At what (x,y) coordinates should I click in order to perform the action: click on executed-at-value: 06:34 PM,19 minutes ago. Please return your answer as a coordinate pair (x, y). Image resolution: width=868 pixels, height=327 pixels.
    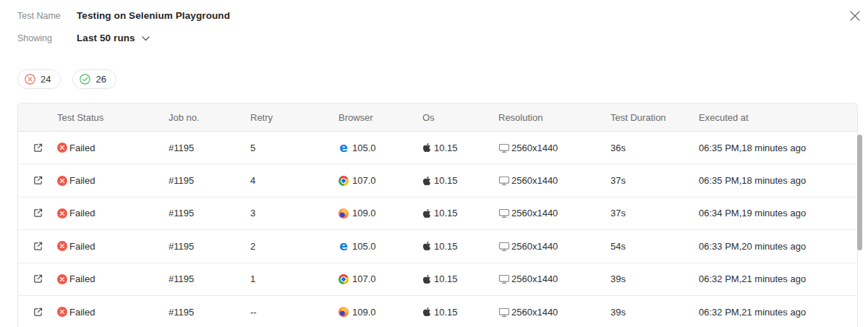
    Looking at the image, I should click on (752, 213).